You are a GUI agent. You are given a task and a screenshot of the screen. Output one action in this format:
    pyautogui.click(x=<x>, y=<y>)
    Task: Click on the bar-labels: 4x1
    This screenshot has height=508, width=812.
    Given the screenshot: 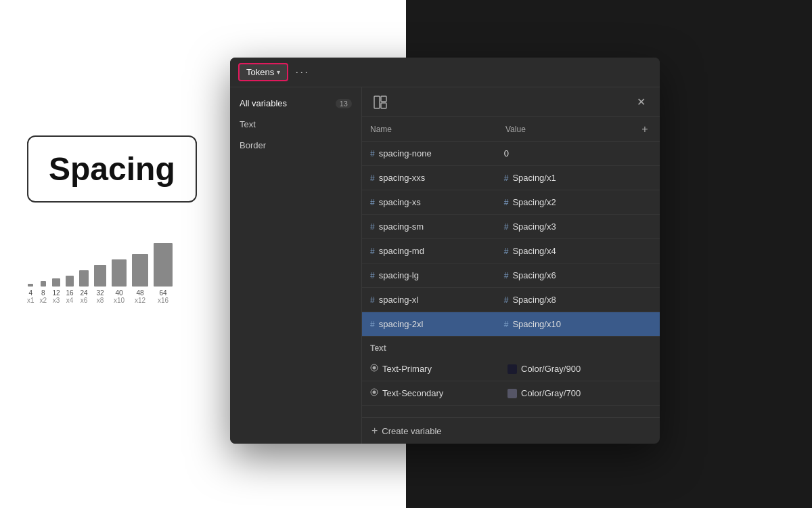 What is the action you would take?
    pyautogui.click(x=31, y=297)
    